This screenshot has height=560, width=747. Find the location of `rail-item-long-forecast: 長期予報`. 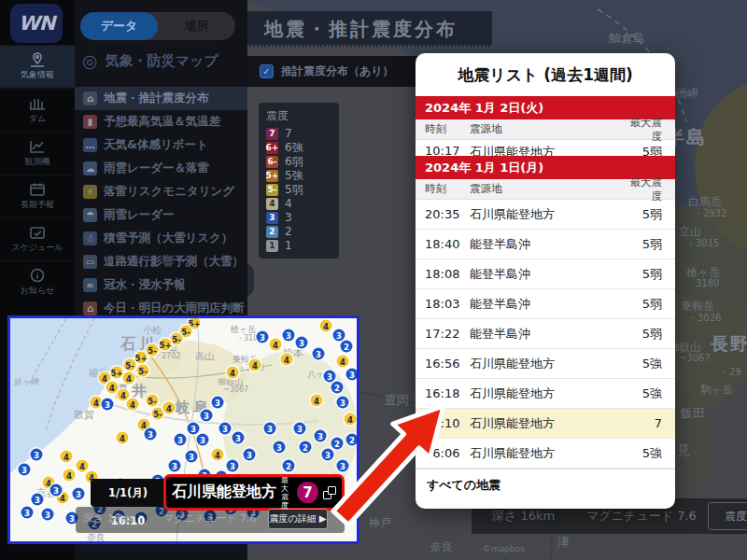

rail-item-long-forecast: 長期予報 is located at coordinates (37, 196).